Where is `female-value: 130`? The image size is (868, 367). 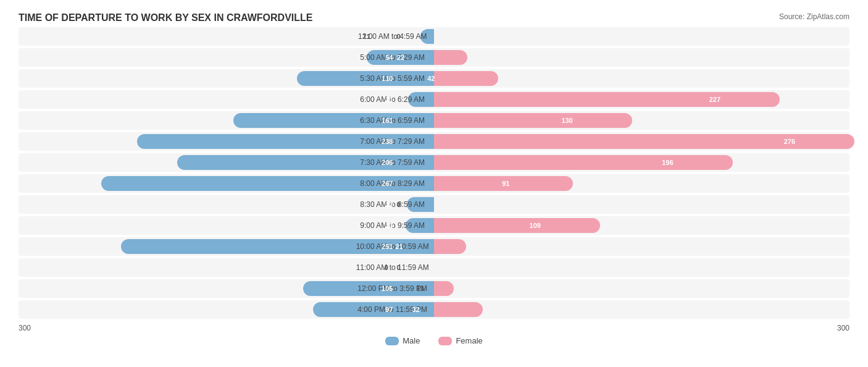
female-value: 130 is located at coordinates (567, 120).